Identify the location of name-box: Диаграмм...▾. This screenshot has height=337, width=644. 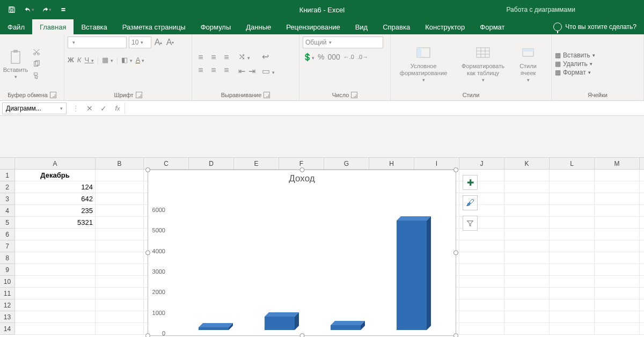
(34, 108).